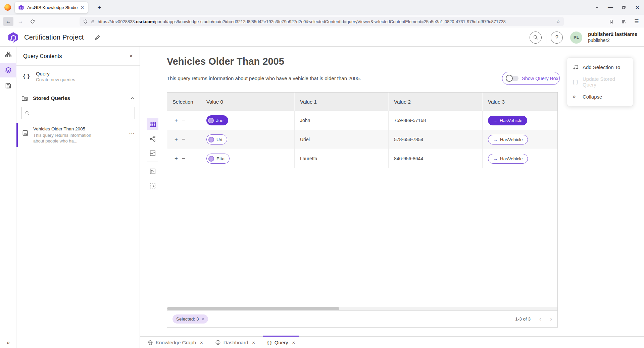  What do you see at coordinates (203, 319) in the screenshot?
I see `clear-selection-icon: ×` at bounding box center [203, 319].